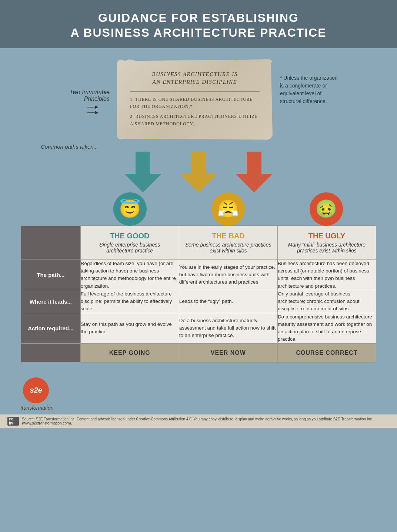 The height and width of the screenshot is (532, 397). I want to click on s2e-logo: s2e, so click(36, 390).